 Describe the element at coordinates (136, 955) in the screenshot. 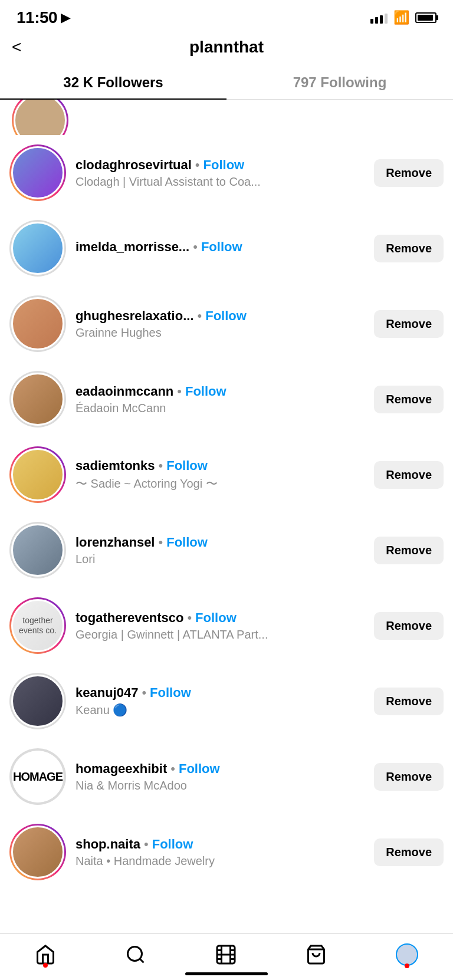

I see `nav-search` at that location.